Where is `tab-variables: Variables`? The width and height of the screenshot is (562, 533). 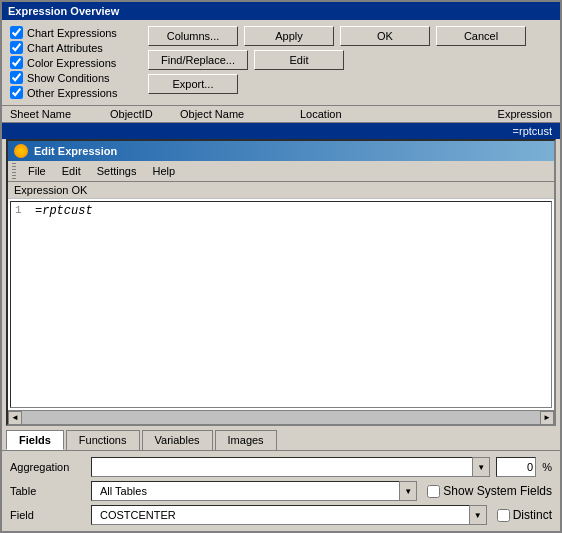
tab-variables: Variables is located at coordinates (178, 440).